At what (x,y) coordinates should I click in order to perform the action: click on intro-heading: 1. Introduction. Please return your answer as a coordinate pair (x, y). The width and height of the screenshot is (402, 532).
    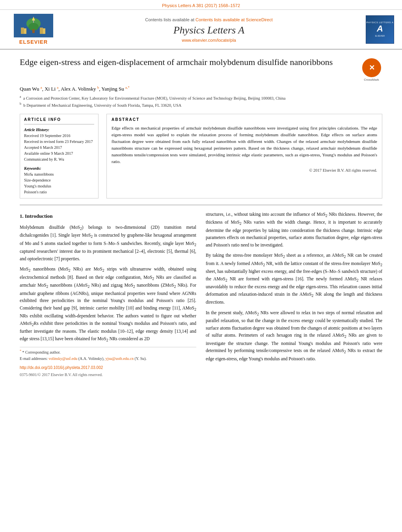
    Looking at the image, I should click on (108, 217).